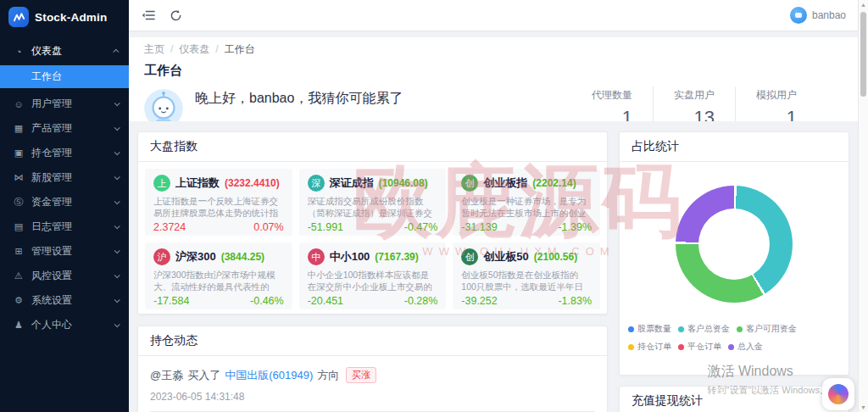  What do you see at coordinates (654, 347) in the screenshot?
I see `legend-label: 持仓订单` at bounding box center [654, 347].